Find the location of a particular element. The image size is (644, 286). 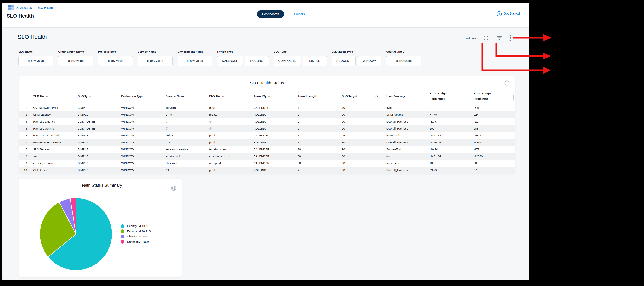

table-cell: -21.2 is located at coordinates (448, 108).